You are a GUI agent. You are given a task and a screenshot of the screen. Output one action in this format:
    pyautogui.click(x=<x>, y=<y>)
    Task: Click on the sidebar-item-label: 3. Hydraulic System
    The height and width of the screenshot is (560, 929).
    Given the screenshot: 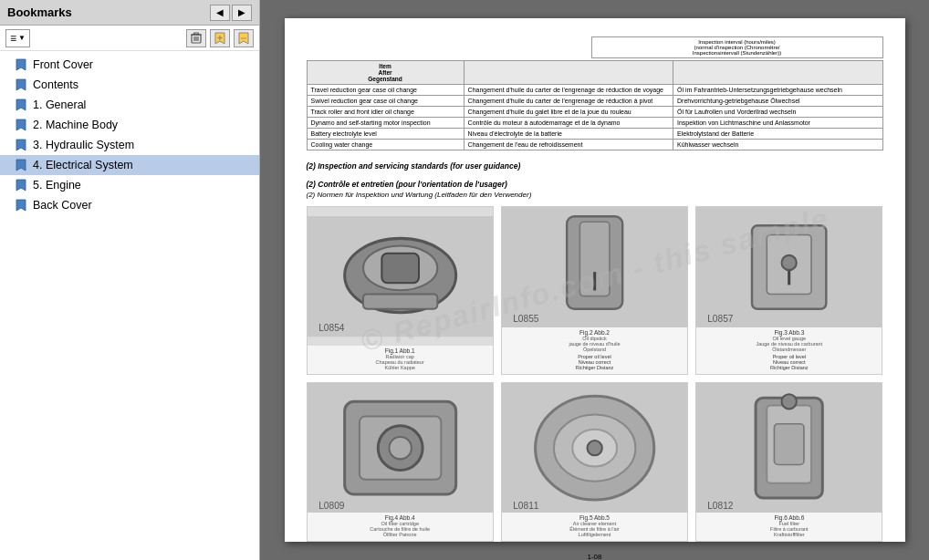 What is the action you would take?
    pyautogui.click(x=84, y=145)
    